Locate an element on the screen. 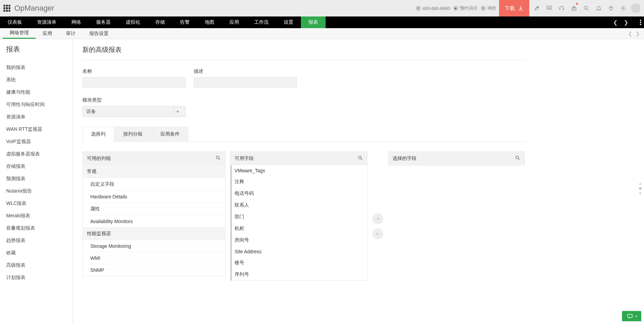 Image resolution: width=644 pixels, height=324 pixels. main-nav-item: 仪表板 is located at coordinates (15, 22).